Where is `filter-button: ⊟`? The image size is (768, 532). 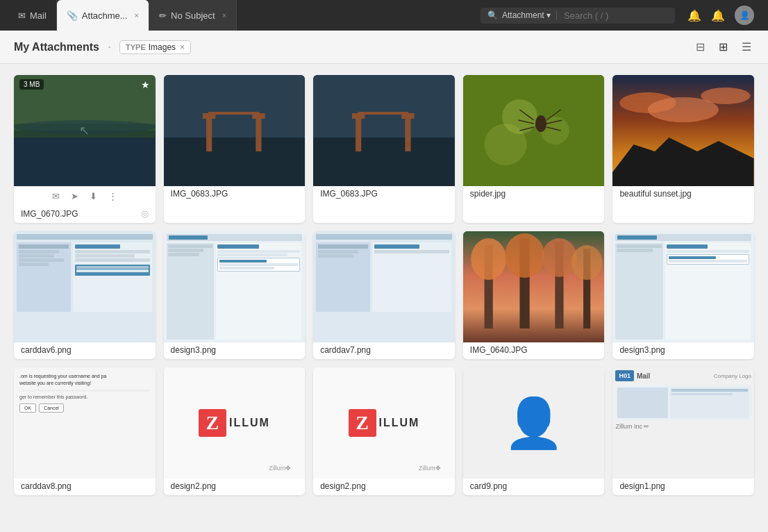 filter-button: ⊟ is located at coordinates (700, 47).